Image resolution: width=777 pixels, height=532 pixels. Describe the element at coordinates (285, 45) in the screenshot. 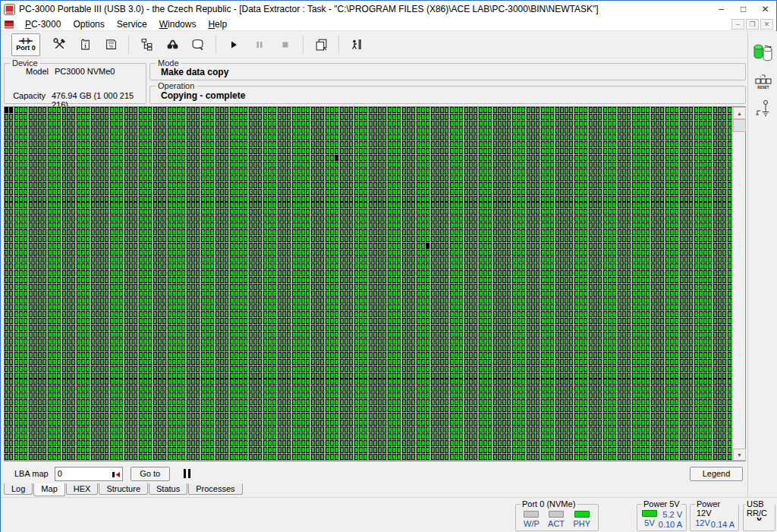

I see `stop-button` at that location.